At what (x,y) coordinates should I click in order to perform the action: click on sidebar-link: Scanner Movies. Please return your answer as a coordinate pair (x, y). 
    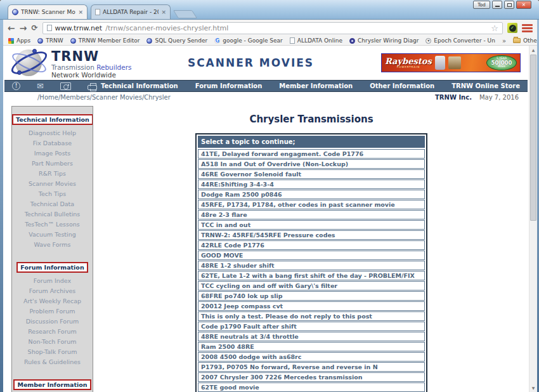
    Looking at the image, I should click on (52, 184).